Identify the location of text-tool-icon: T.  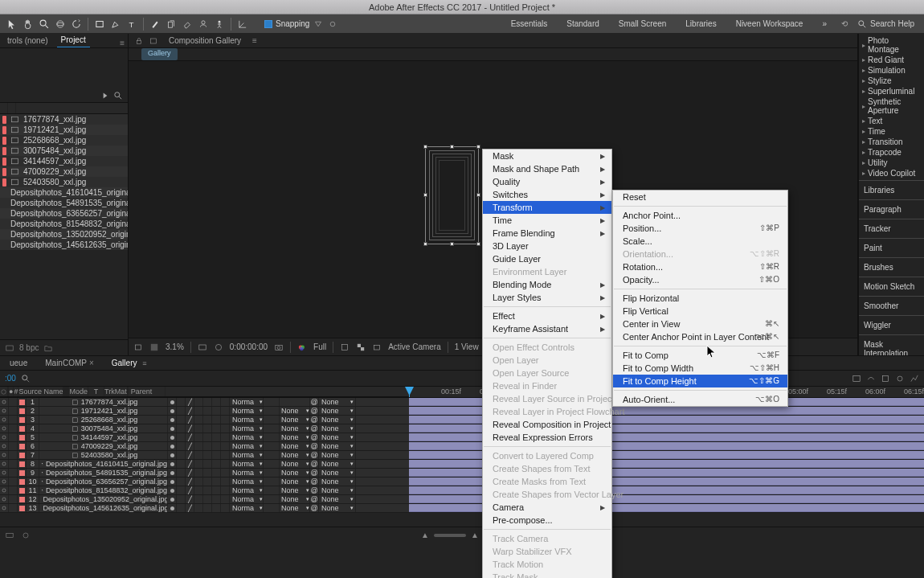
(132, 24).